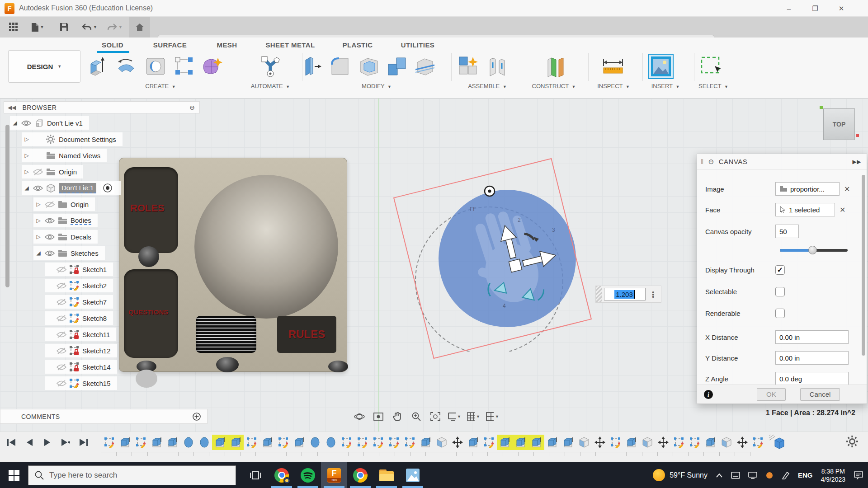 Image resolution: width=868 pixels, height=488 pixels. I want to click on go-to-end-button, so click(84, 442).